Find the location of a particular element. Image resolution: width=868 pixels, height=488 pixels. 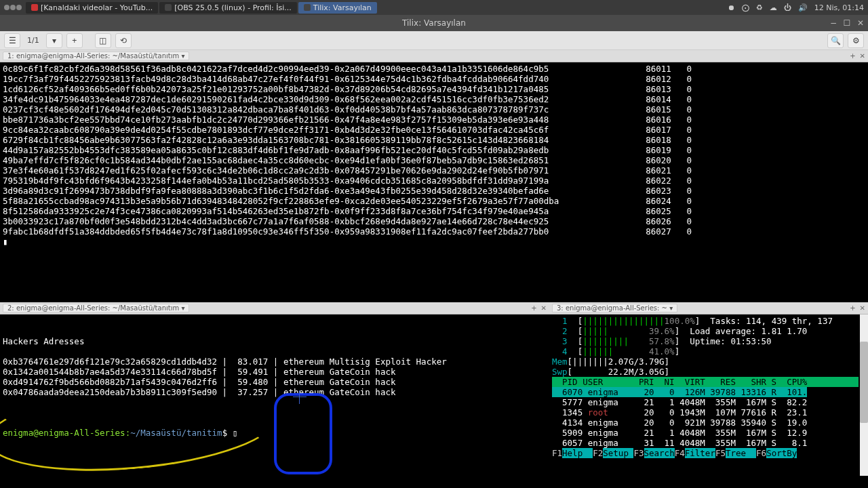

taskbar-tab: Tilix: Varsayılan is located at coordinates (338, 8).